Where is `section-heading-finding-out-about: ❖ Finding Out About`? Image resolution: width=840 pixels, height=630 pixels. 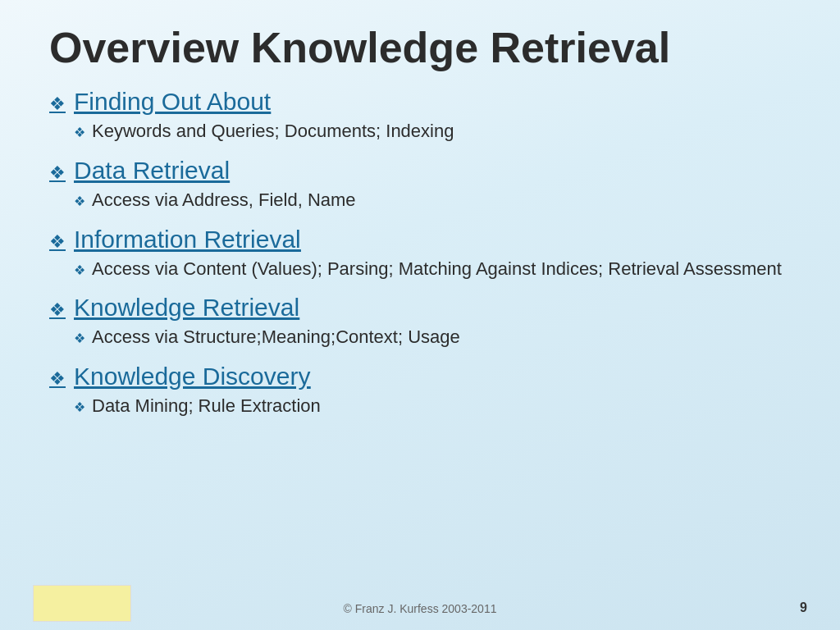
section-heading-finding-out-about: ❖ Finding Out About is located at coordinates (420, 102).